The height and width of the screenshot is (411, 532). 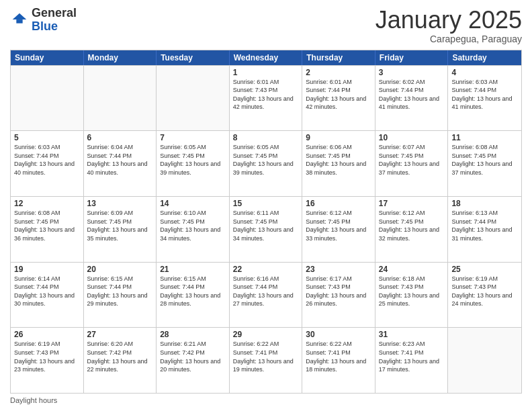 I want to click on day-cell-4: 4Sunrise: 6:03 AM Sunset: 7:44 PM Daylig…, so click(x=485, y=98).